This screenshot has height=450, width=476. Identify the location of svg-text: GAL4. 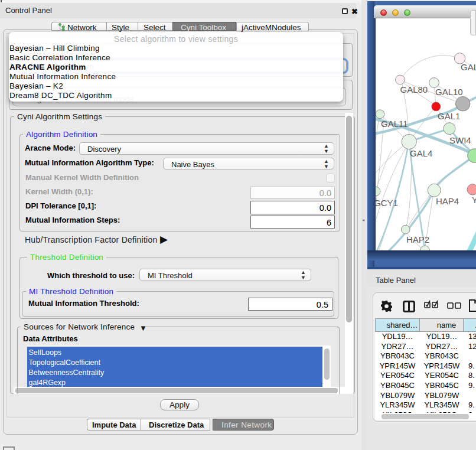
(421, 154).